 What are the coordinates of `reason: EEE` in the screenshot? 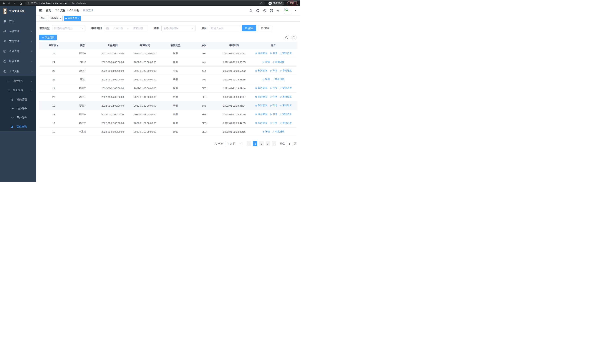 It's located at (204, 114).